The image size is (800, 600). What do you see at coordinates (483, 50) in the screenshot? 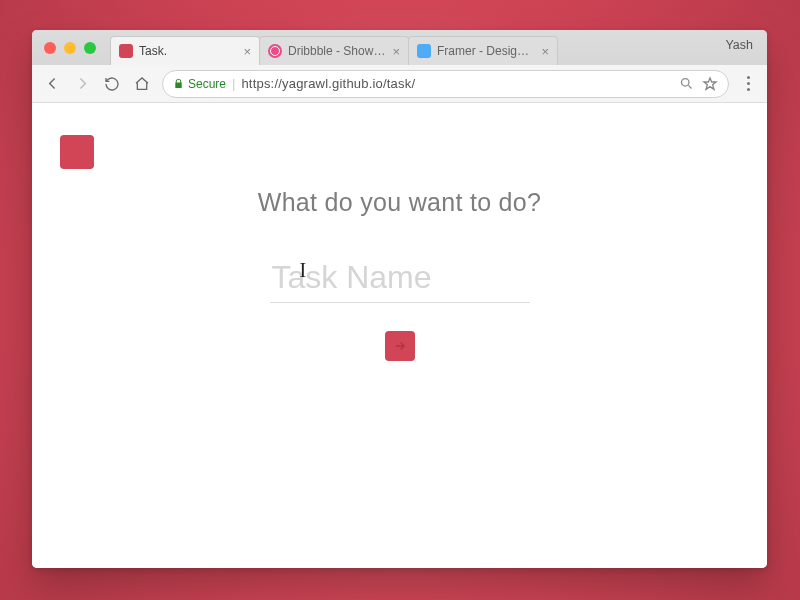
I see `tab-framer: Framer - Design, code ×` at bounding box center [483, 50].